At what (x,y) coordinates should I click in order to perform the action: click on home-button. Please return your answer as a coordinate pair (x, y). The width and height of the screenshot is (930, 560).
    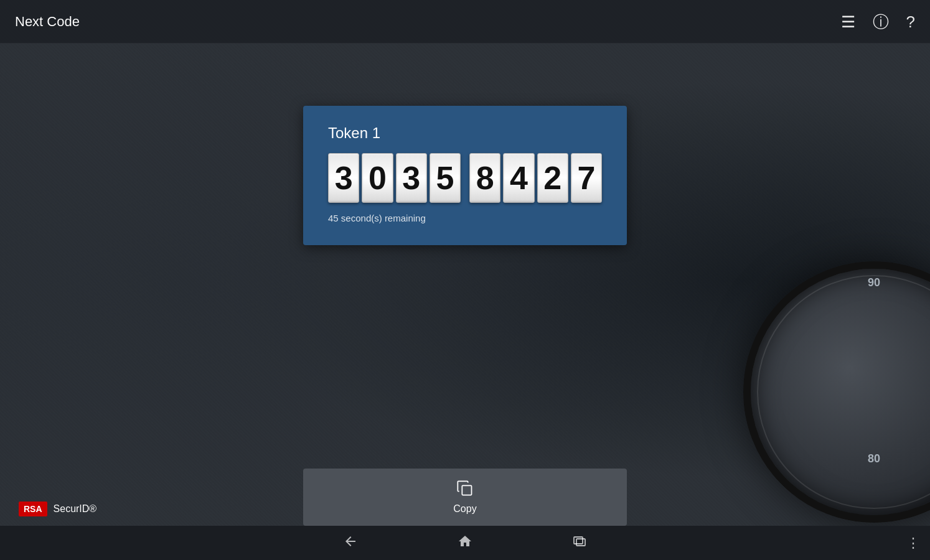
    Looking at the image, I should click on (465, 543).